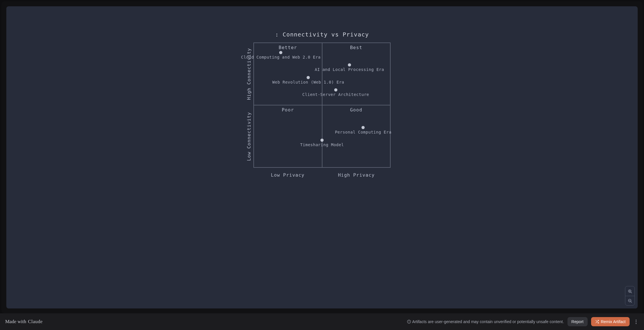 The height and width of the screenshot is (330, 644). I want to click on brand-name: Claude, so click(35, 322).